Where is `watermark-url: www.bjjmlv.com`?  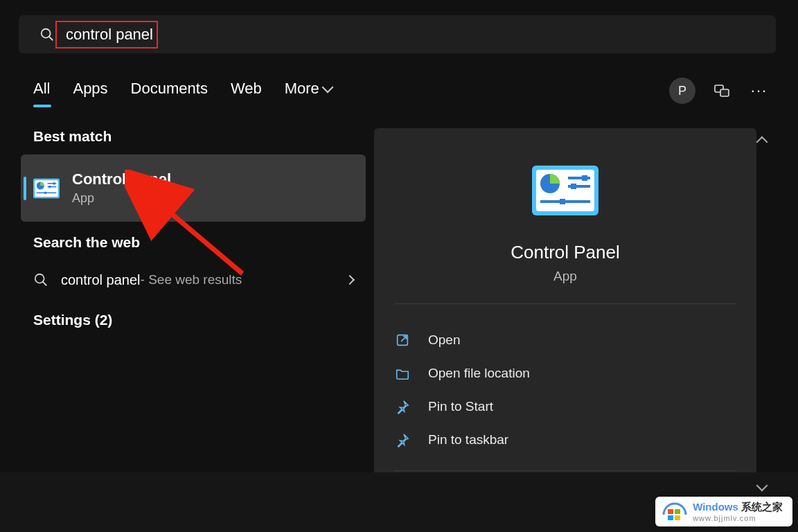
watermark-url: www.bjjmlv.com is located at coordinates (738, 518).